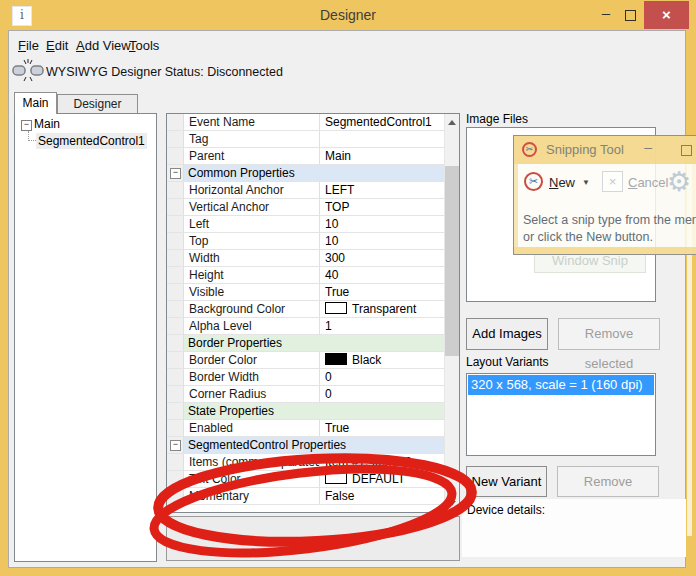 The width and height of the screenshot is (696, 576). I want to click on snip-maximize-button, so click(686, 150).